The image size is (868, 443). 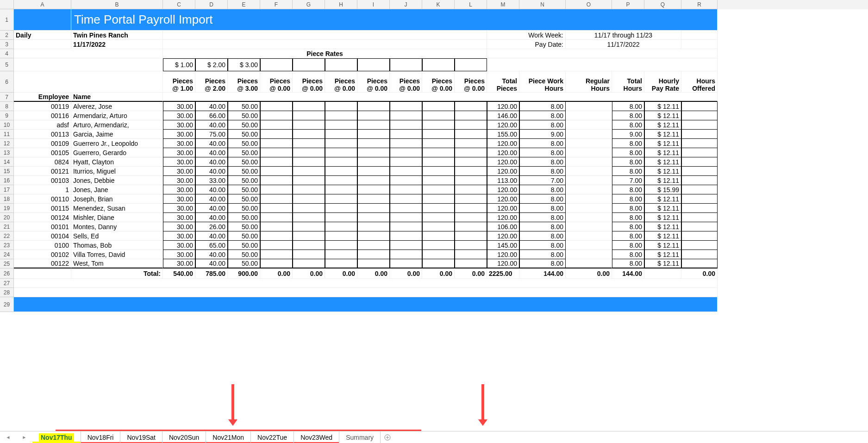 What do you see at coordinates (43, 153) in the screenshot?
I see `employee-id: 00105` at bounding box center [43, 153].